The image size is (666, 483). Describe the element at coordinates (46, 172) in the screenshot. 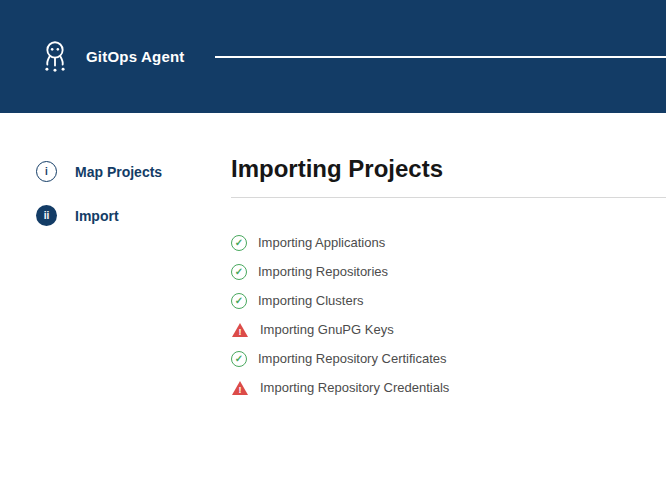

I see `step-number-badge: i` at that location.